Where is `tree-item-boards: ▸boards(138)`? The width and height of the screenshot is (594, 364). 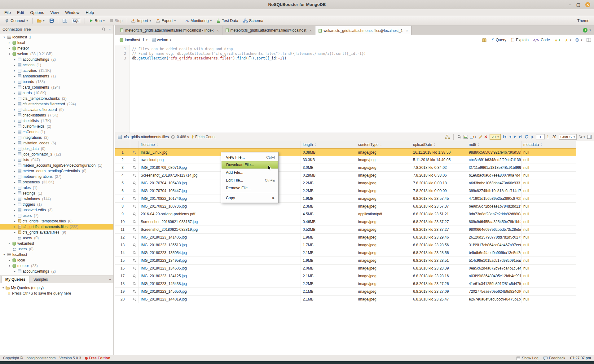
tree-item-boards: ▸boards(138) is located at coordinates (57, 82).